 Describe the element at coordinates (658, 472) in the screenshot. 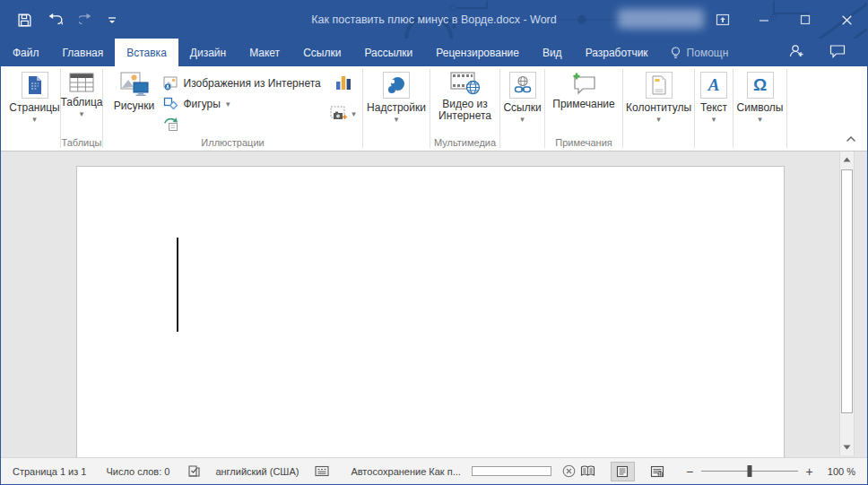

I see `web-layout-button` at that location.